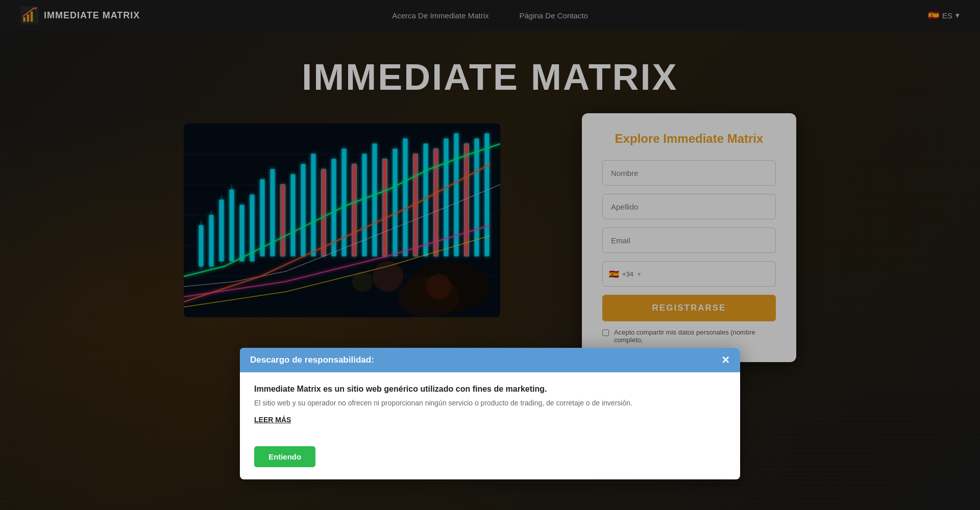 Image resolution: width=980 pixels, height=510 pixels. Describe the element at coordinates (490, 389) in the screenshot. I see `disclaimer-main-text: Immediate Matrix es un sitio web genéric…` at that location.